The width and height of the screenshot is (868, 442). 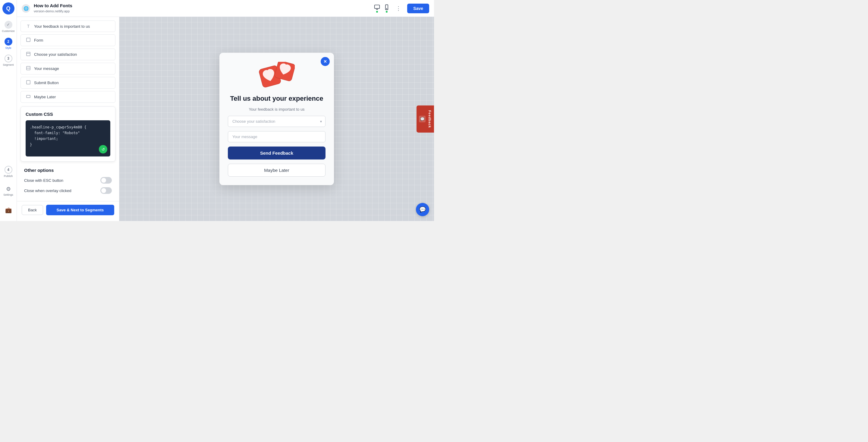 What do you see at coordinates (387, 9) in the screenshot?
I see `mobile-device-btn` at bounding box center [387, 9].